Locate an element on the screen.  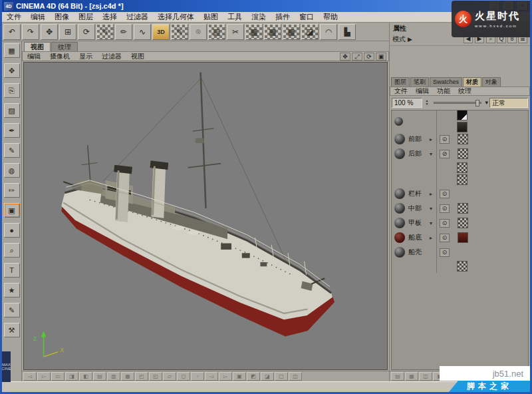
move-icon: ✥ is located at coordinates (49, 32).